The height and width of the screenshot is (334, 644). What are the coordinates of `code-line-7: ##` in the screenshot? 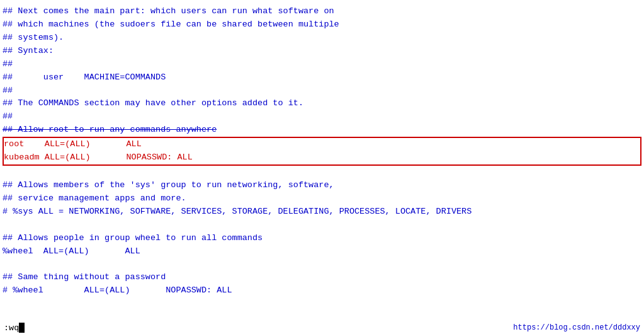 It's located at (322, 91).